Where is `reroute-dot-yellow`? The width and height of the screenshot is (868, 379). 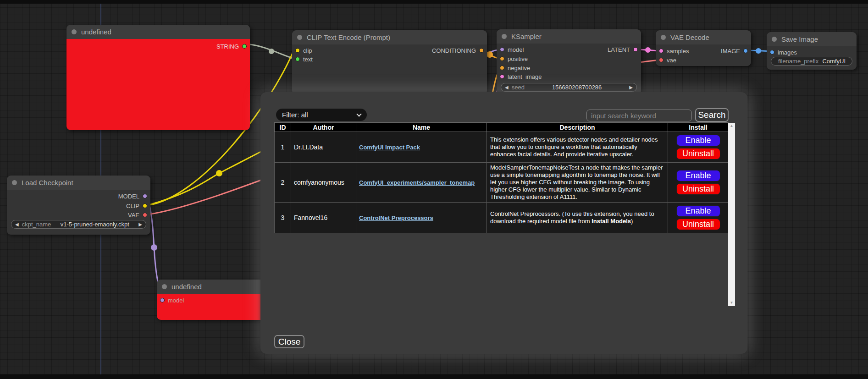
reroute-dot-yellow is located at coordinates (219, 173).